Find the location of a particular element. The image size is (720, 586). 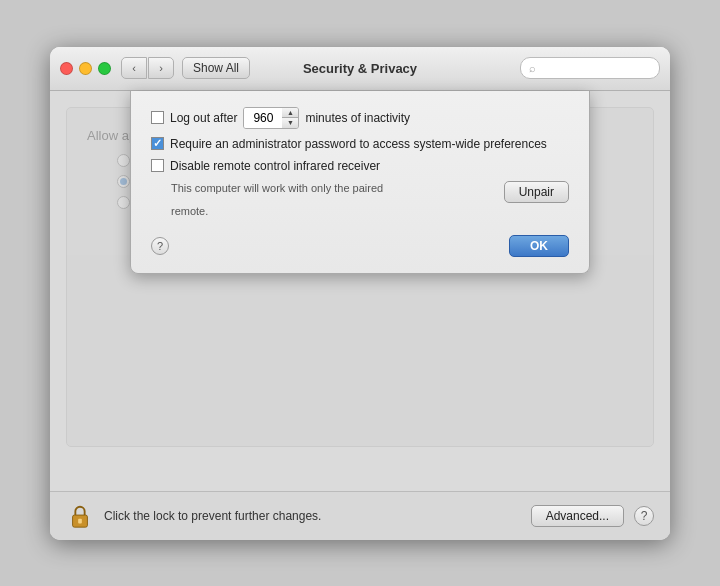

sheet-buttons-row: ? OK is located at coordinates (360, 246).